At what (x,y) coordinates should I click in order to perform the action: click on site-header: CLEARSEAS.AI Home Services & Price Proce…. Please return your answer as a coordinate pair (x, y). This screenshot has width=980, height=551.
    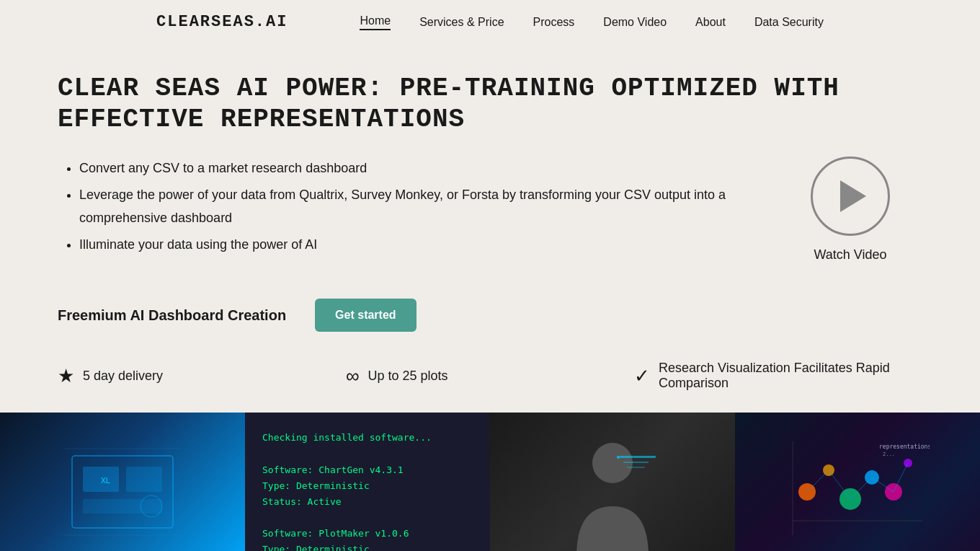
    Looking at the image, I should click on (490, 22).